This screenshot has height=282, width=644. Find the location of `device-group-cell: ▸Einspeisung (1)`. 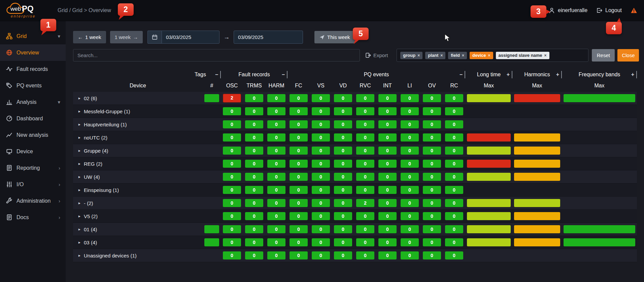

device-group-cell: ▸Einspeisung (1) is located at coordinates (138, 190).